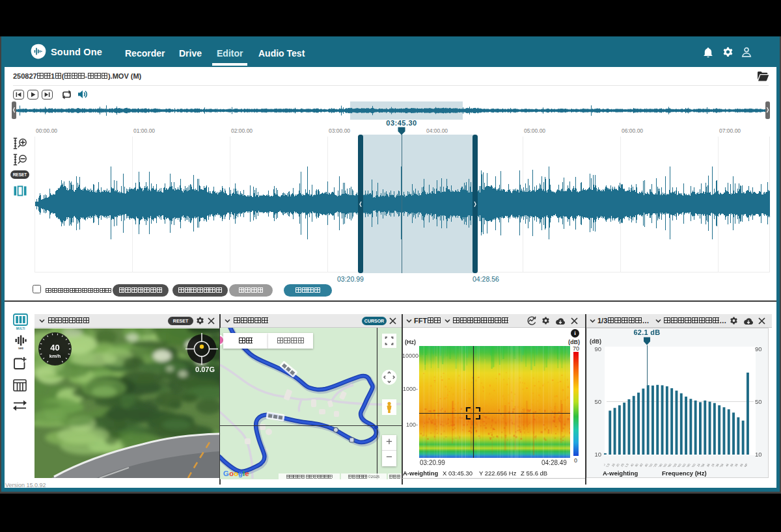  I want to click on svg-text: 1.6k, so click(708, 464).